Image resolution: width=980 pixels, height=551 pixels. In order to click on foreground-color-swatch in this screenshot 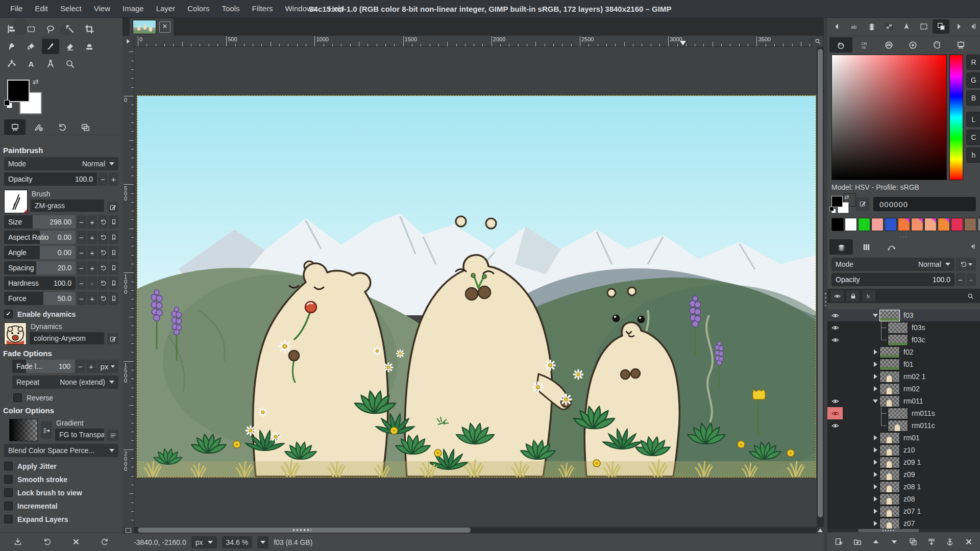, I will do `click(837, 202)`.